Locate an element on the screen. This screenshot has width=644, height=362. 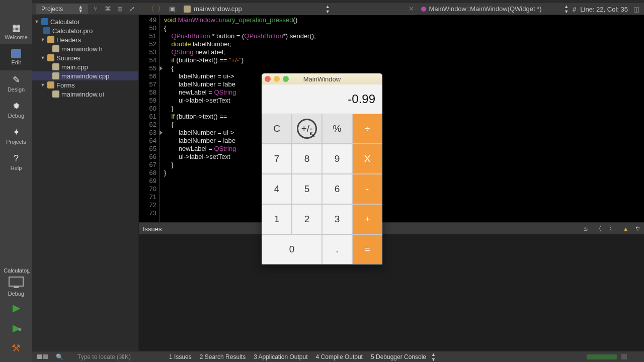
folder-icon is located at coordinates (51, 58).